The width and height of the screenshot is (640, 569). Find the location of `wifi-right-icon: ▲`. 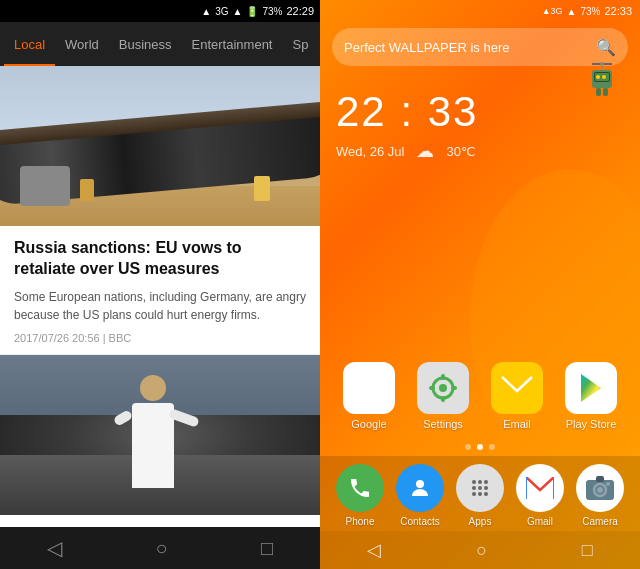

wifi-right-icon: ▲ is located at coordinates (572, 12).